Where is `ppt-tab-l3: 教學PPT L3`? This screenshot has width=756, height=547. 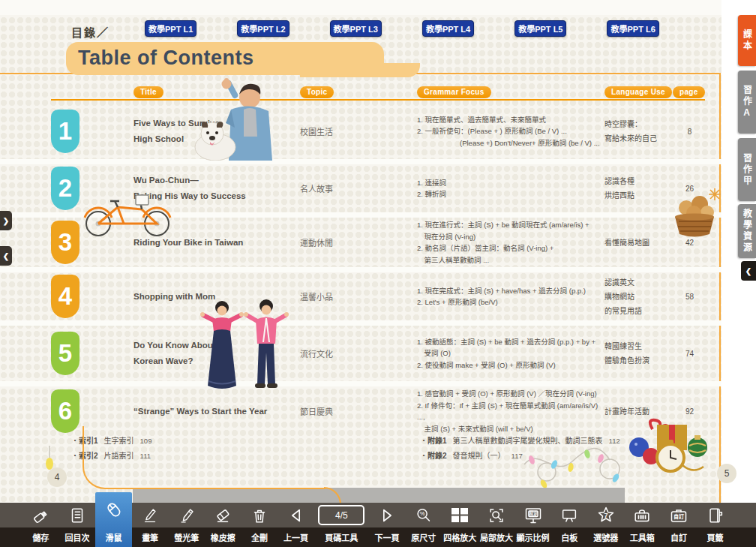 ppt-tab-l3: 教學PPT L3 is located at coordinates (356, 29).